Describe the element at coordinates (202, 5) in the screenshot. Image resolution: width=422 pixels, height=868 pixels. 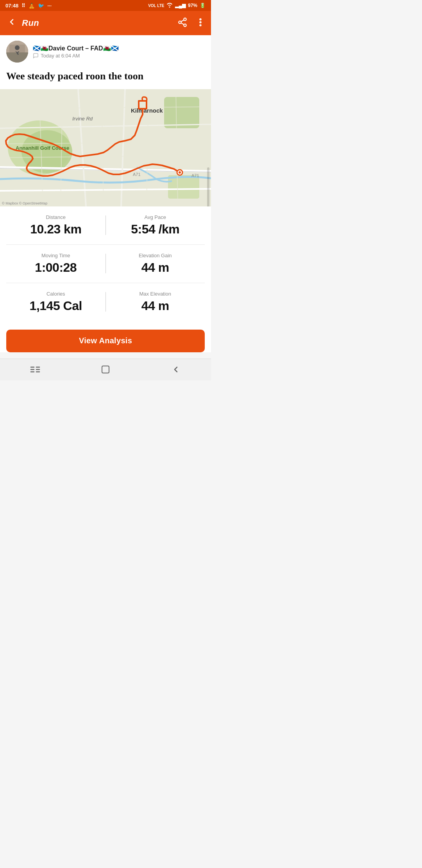
I see `battery-icon: 🔋` at that location.